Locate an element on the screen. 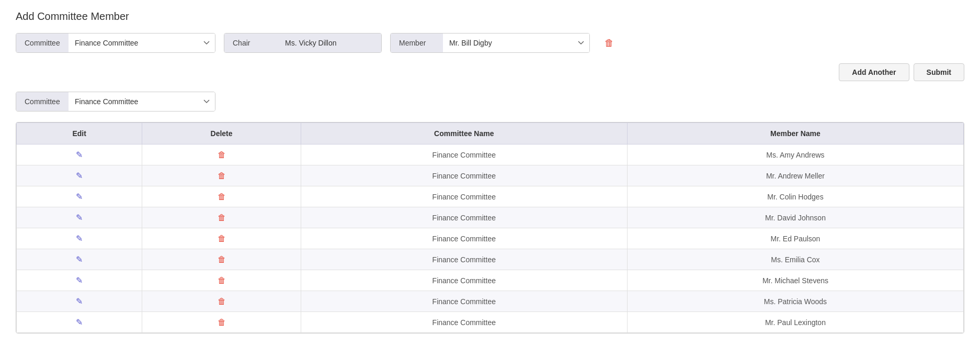 The image size is (980, 345). delete-row-button: 🗑 is located at coordinates (609, 43).